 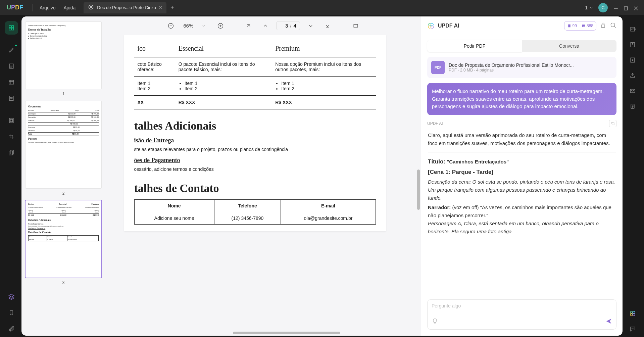 What do you see at coordinates (11, 297) in the screenshot?
I see `tool-layers` at bounding box center [11, 297].